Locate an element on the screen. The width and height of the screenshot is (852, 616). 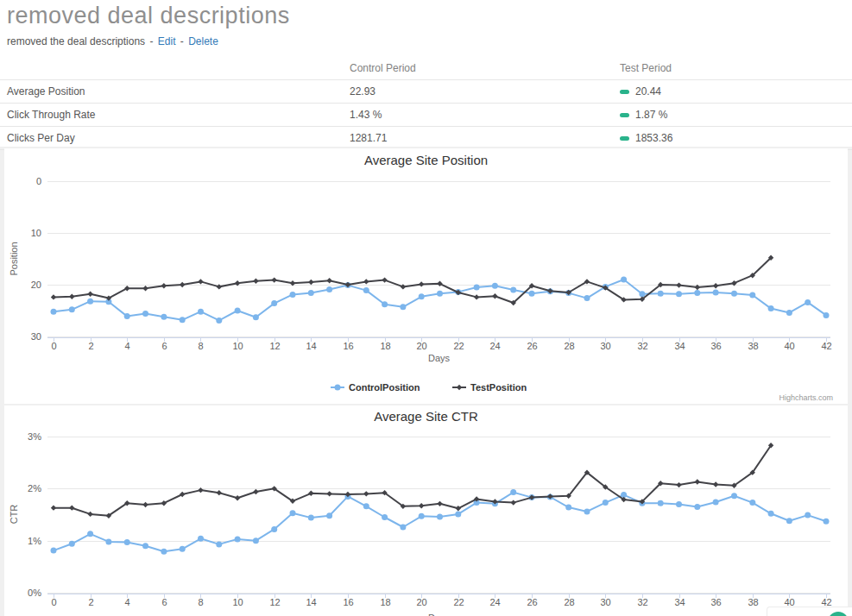
test-value: 20.44 is located at coordinates (648, 91).